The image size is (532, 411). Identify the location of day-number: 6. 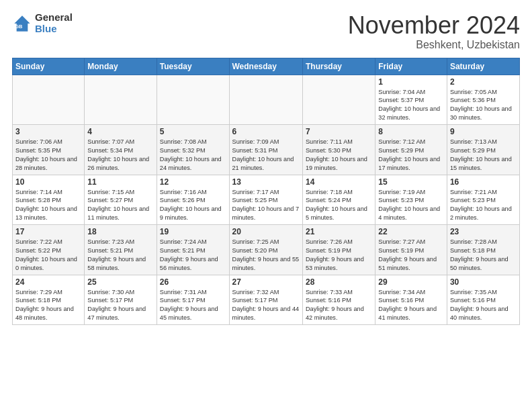
(266, 132).